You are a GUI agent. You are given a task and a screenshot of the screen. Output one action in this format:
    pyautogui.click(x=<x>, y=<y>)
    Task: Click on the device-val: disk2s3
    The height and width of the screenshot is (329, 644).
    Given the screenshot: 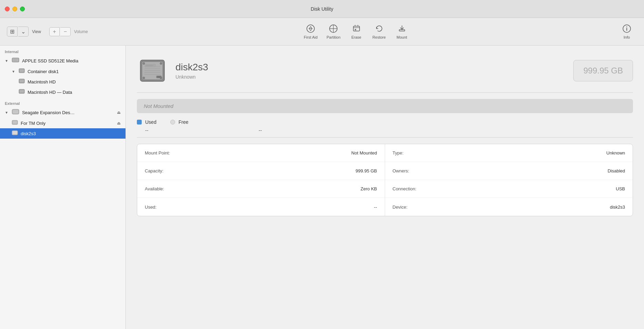 What is the action you would take?
    pyautogui.click(x=617, y=207)
    